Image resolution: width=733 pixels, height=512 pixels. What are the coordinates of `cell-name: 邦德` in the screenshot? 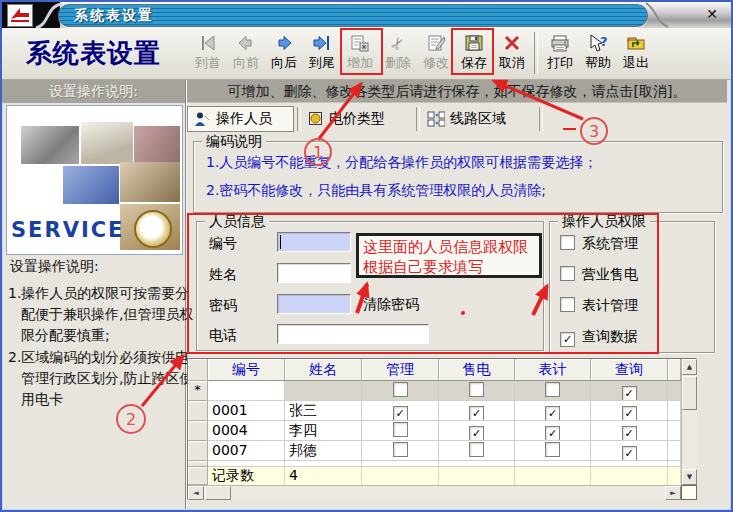 It's located at (324, 451).